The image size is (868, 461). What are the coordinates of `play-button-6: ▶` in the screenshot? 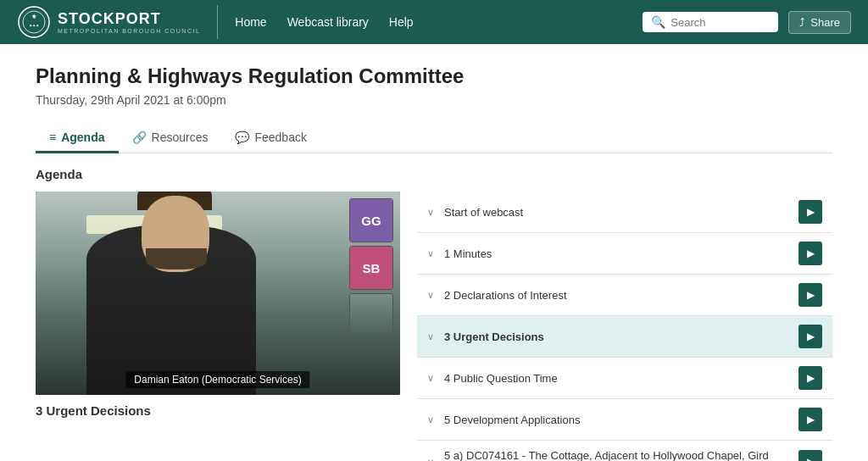 It's located at (810, 456).